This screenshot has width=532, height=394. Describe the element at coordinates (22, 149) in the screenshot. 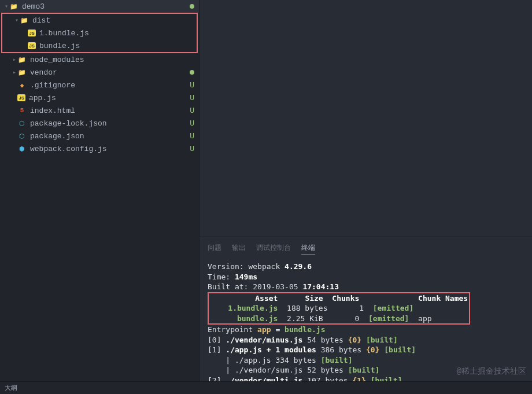

I see `webpack-file-icon: ⬢` at that location.